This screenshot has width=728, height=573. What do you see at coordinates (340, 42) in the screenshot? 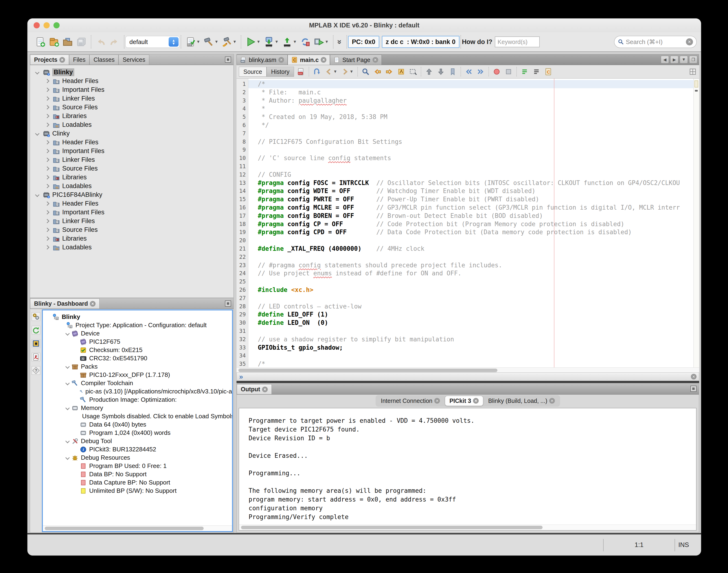
I see `overflow-button: »` at bounding box center [340, 42].